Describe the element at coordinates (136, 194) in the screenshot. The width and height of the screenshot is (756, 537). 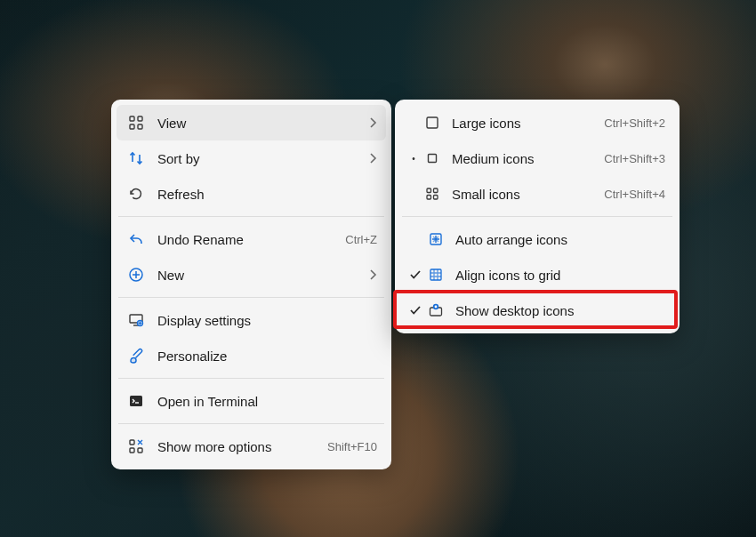
I see `refresh-icon` at that location.